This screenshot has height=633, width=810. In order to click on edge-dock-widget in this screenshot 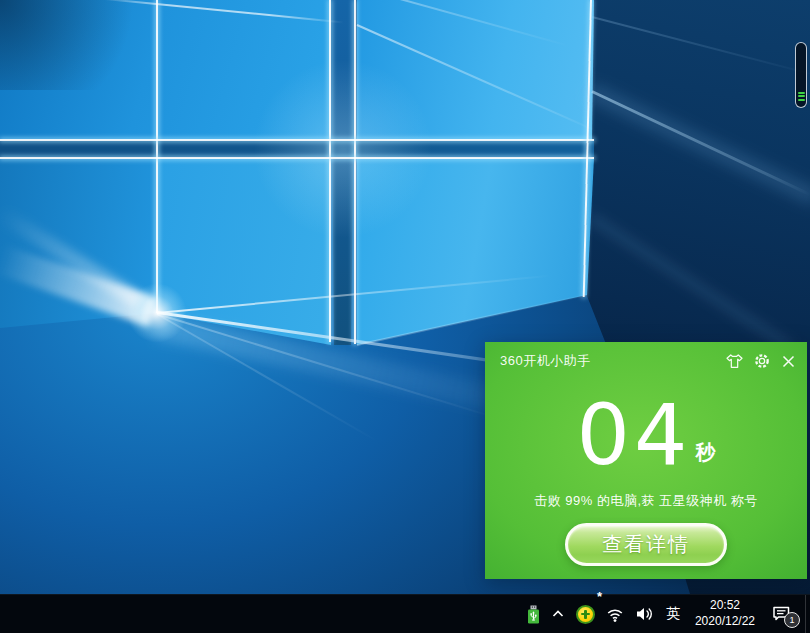, I will do `click(801, 75)`.